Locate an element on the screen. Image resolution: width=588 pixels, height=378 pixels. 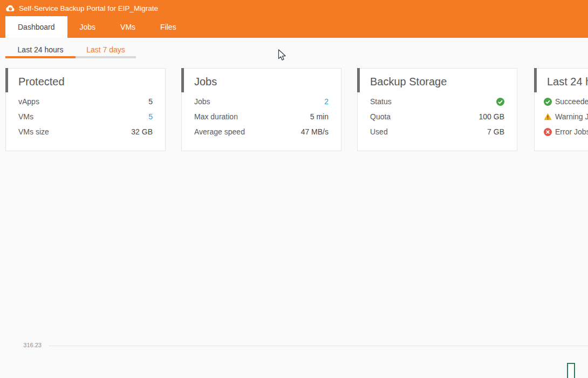
stat-row-vms: VMs 5 is located at coordinates (85, 117).